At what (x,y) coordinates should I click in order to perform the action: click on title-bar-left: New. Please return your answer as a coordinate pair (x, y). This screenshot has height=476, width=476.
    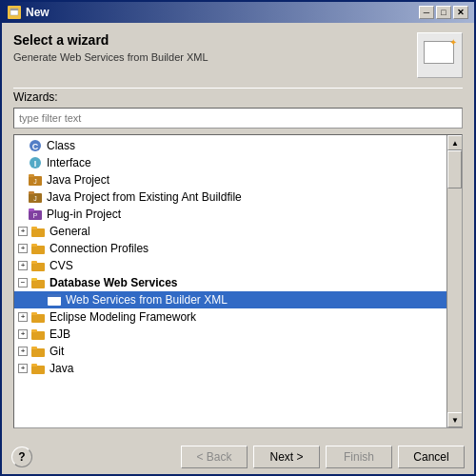
    Looking at the image, I should click on (29, 12).